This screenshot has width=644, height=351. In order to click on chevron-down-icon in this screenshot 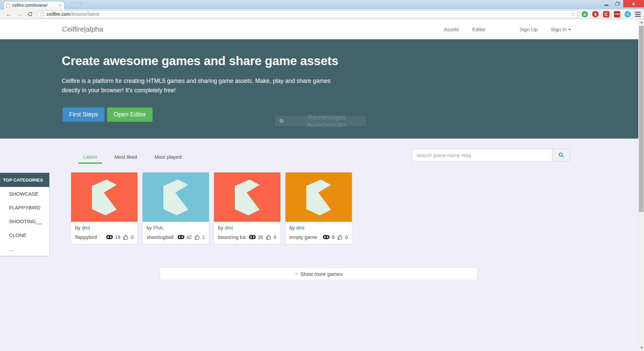, I will do `click(570, 30)`.